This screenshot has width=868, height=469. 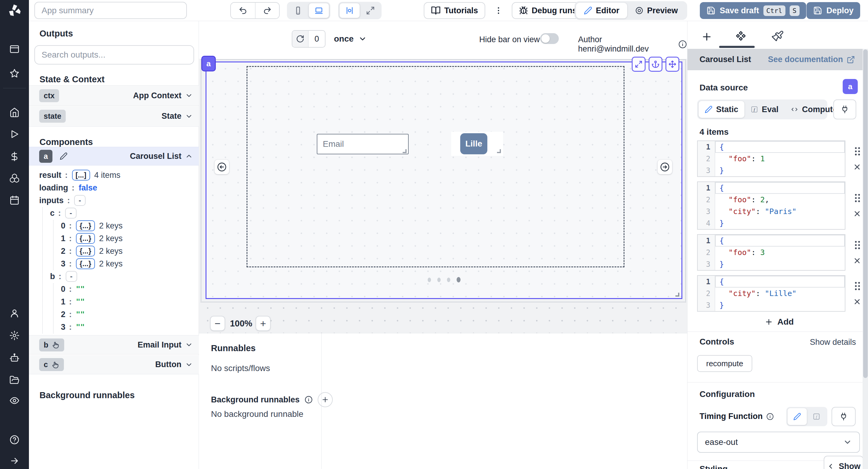 What do you see at coordinates (114, 302) in the screenshot?
I see `output-tree-row: 1:""` at bounding box center [114, 302].